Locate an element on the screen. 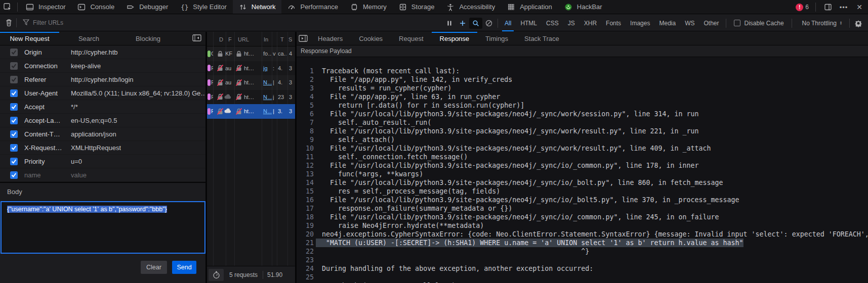 The image size is (868, 283). header-name: name is located at coordinates (48, 175).